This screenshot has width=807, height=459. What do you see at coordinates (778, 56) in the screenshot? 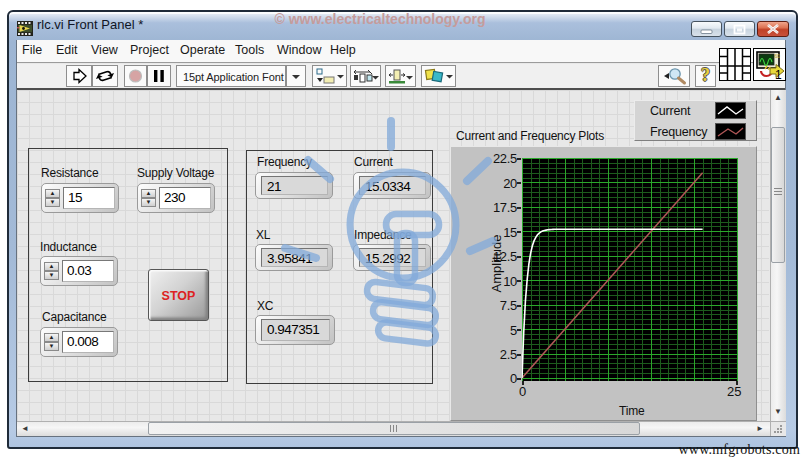
I see `svg-text: 60` at bounding box center [778, 56].